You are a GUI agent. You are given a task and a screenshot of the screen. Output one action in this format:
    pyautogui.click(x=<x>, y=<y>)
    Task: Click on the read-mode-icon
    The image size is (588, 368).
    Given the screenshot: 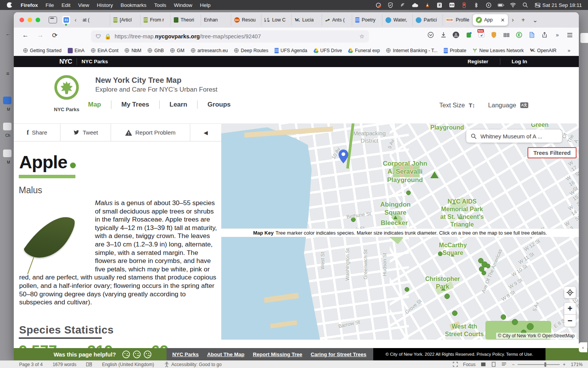 What is the action you would take?
    pyautogui.click(x=483, y=364)
    